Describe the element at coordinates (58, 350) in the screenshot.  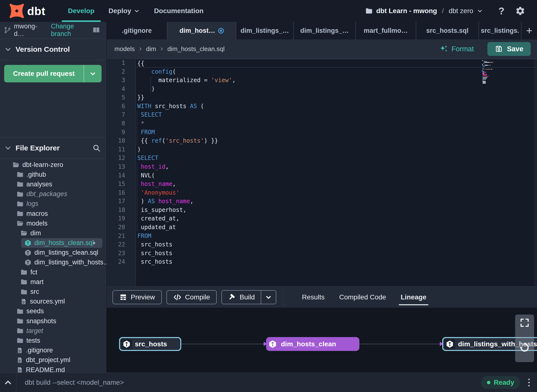
I see `tree-item-gitignore: .gitignore` at that location.